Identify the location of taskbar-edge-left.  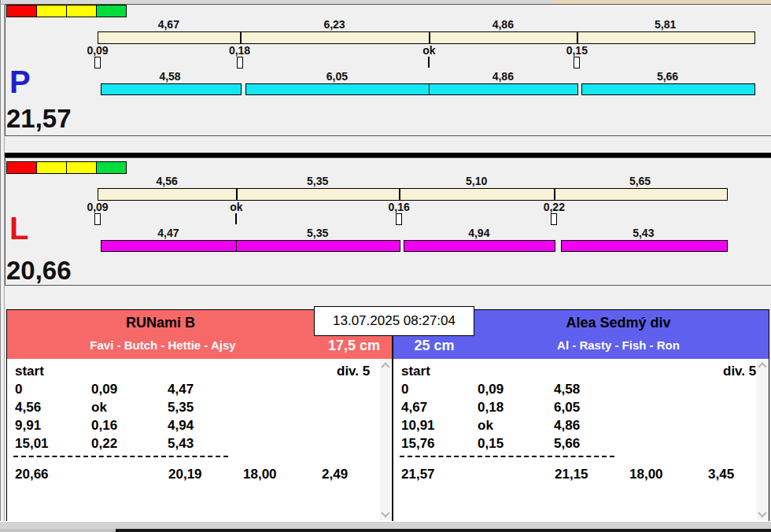
(58, 530).